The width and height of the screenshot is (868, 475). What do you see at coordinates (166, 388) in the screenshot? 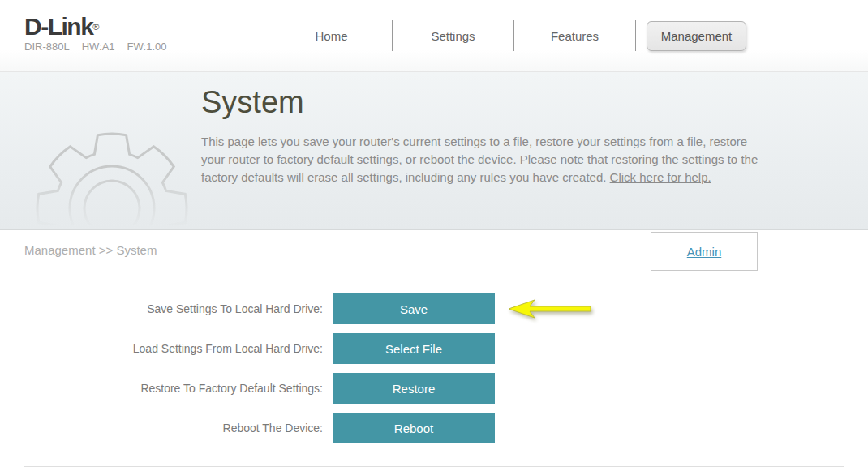
I see `restore-defaults-label: Restore To Factory Default Settings:` at bounding box center [166, 388].